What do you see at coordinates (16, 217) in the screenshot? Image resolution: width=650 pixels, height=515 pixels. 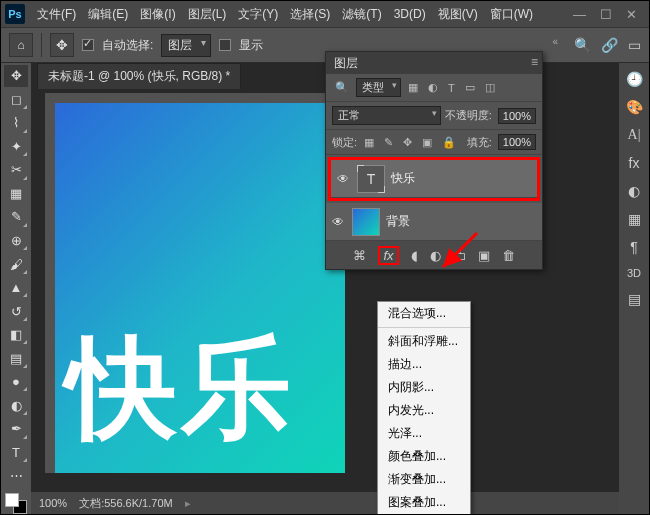 I see `eyedropper-tool: ✎` at bounding box center [16, 217].